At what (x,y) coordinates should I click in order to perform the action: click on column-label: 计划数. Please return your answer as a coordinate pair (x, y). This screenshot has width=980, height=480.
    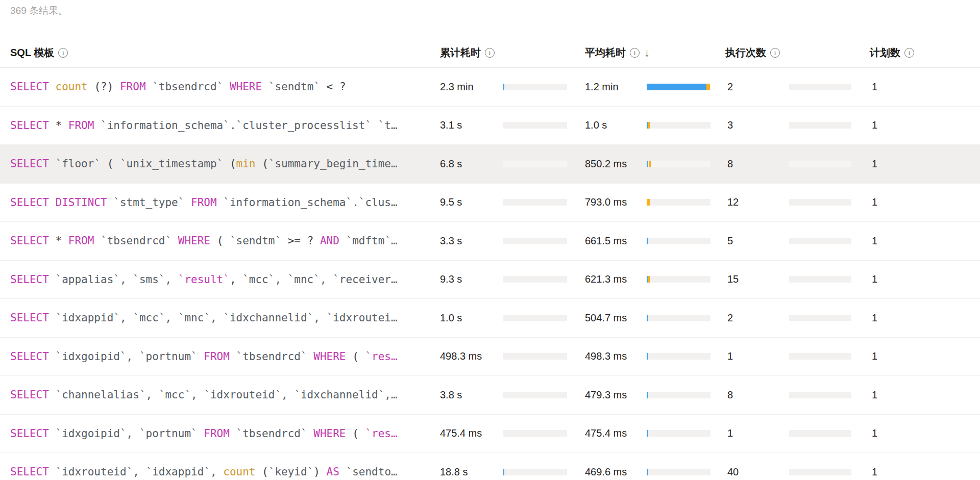
    Looking at the image, I should click on (885, 53).